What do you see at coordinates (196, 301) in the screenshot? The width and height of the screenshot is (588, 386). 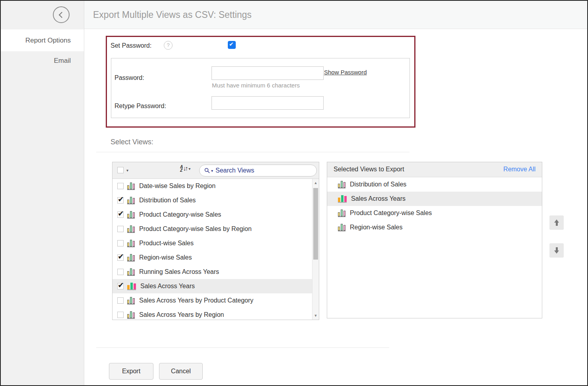 I see `view-label: Sales Across Years by Product Category` at bounding box center [196, 301].